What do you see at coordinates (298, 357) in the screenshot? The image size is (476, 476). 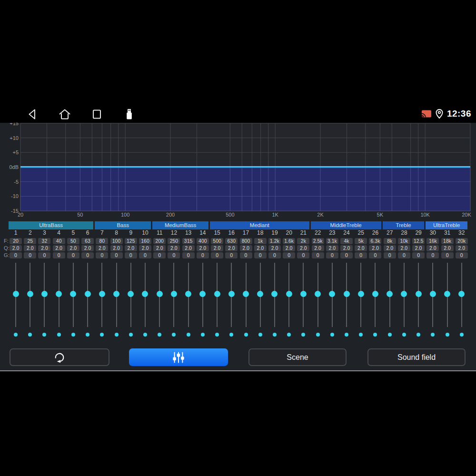 I see `scene-button: Scene` at bounding box center [298, 357].